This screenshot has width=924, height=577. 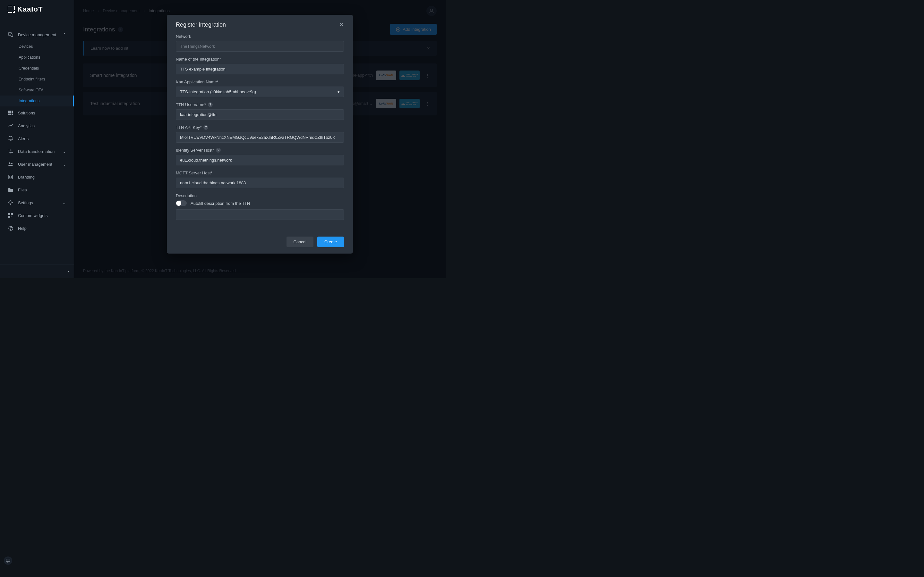 What do you see at coordinates (37, 139) in the screenshot?
I see `sidebar: KaaIoT Device management ⌃ Devices Appli…` at bounding box center [37, 139].